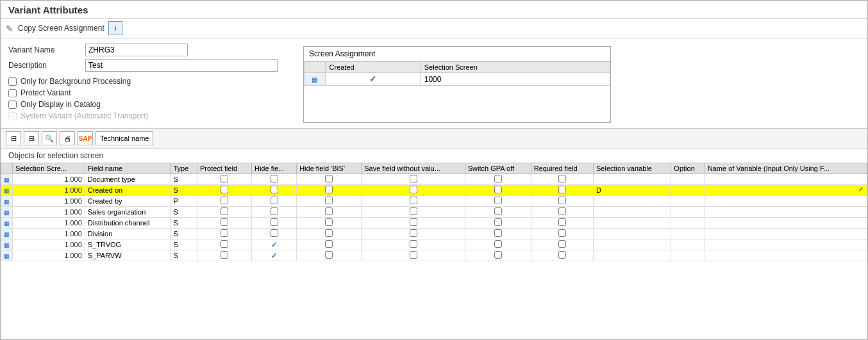 The image size is (868, 340). I want to click on background-processing-checkbox, so click(13, 82).